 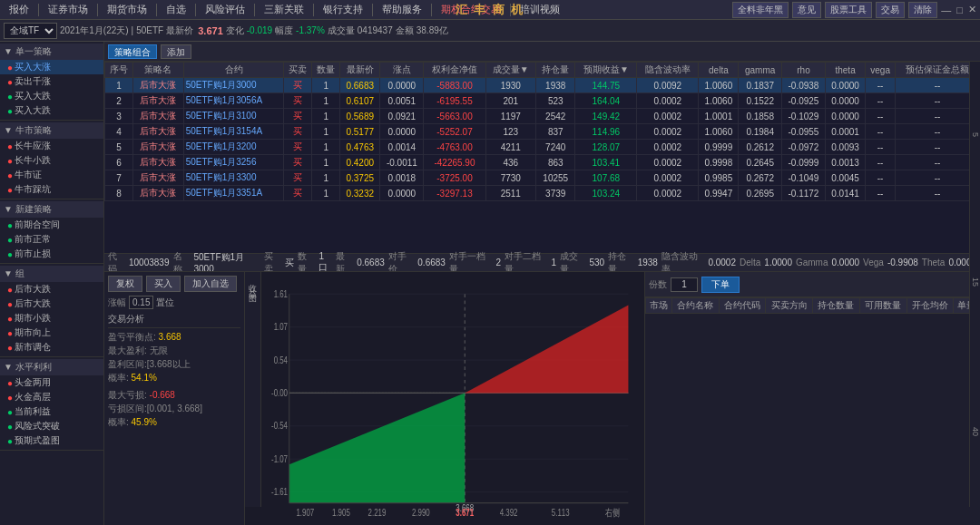 What do you see at coordinates (543, 194) in the screenshot?
I see `table-row: 8 后市大涨 50ETF购1月3351A 买 1 0.3232 0.0000 -…` at bounding box center [543, 194].